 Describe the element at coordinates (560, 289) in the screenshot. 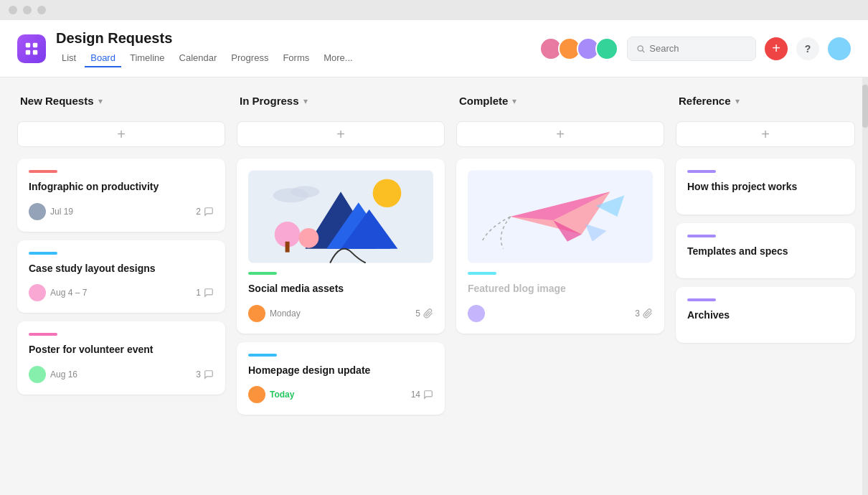

I see `card-title: Featured blog image` at that location.